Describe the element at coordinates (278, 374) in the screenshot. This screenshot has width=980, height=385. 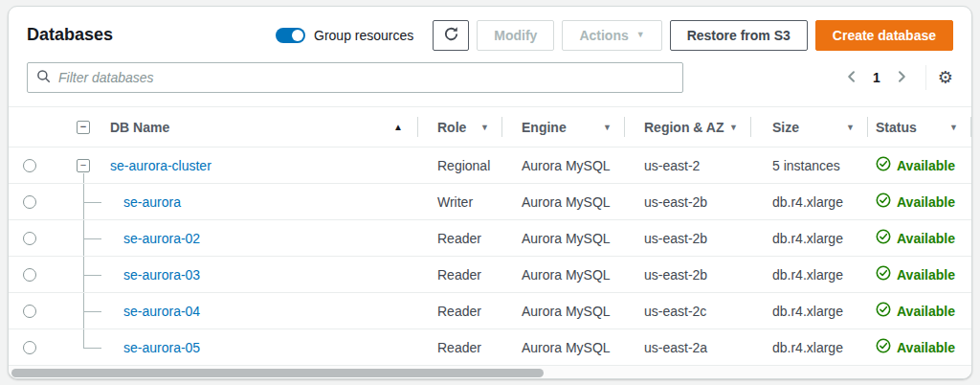
I see `scrollbar-thumb` at that location.